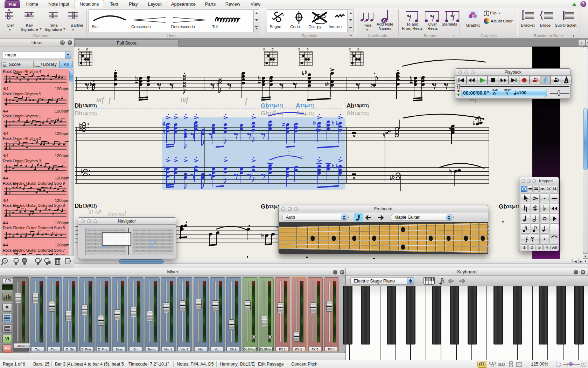  I want to click on svg-text: 2, so click(153, 244).